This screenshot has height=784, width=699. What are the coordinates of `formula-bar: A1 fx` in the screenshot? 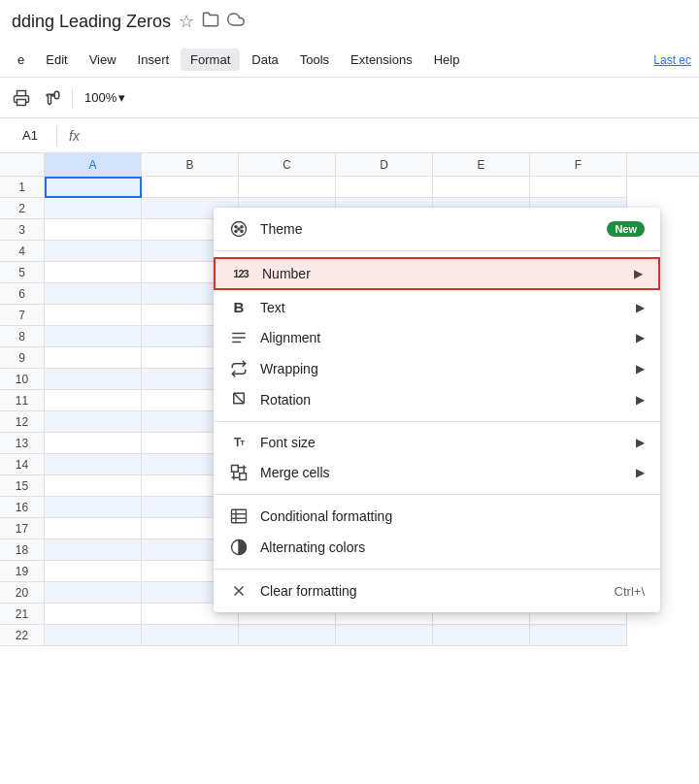 It's located at (350, 136).